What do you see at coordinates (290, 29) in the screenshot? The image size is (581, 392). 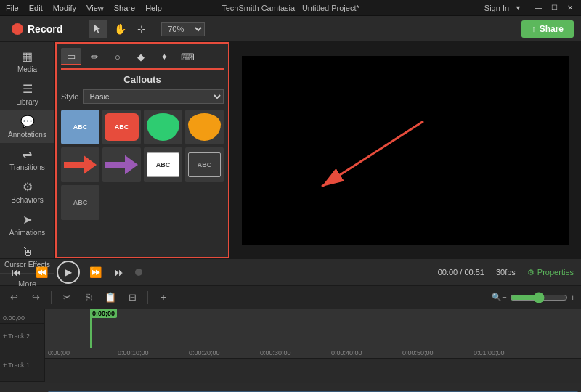 I see `toolbar: Record ✋ ⊹ 70% 50% 100% ↑ Share` at bounding box center [290, 29].